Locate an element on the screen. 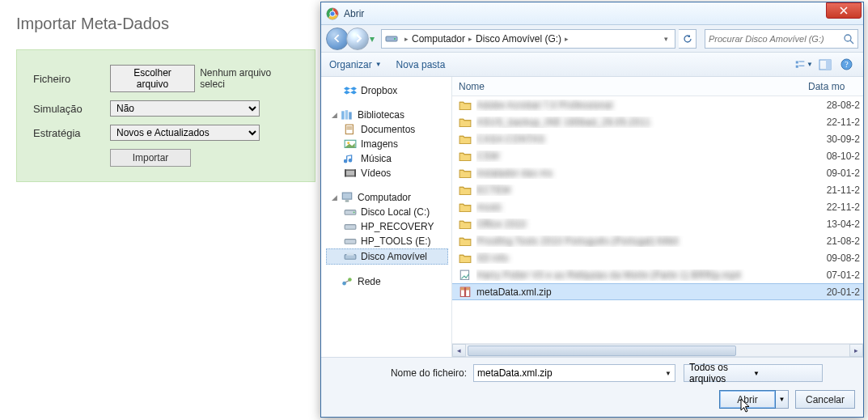 The image size is (868, 420). file-name: ECTEM is located at coordinates (642, 190).